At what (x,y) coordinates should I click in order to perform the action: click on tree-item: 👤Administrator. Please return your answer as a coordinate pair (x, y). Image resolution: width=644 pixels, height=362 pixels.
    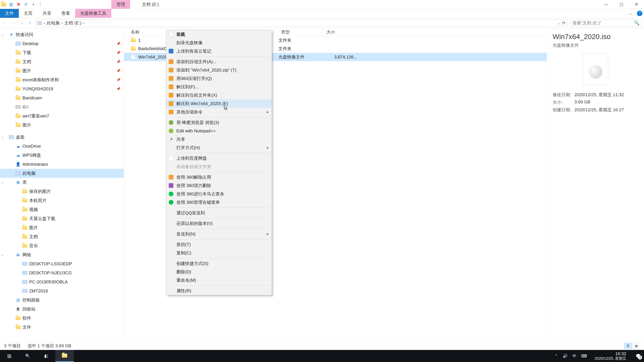
    Looking at the image, I should click on (62, 164).